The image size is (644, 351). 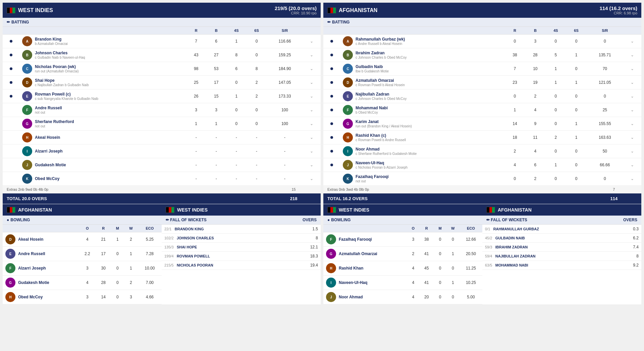 I want to click on af-fow-header: AFGHANISTAN, so click(x=562, y=210).